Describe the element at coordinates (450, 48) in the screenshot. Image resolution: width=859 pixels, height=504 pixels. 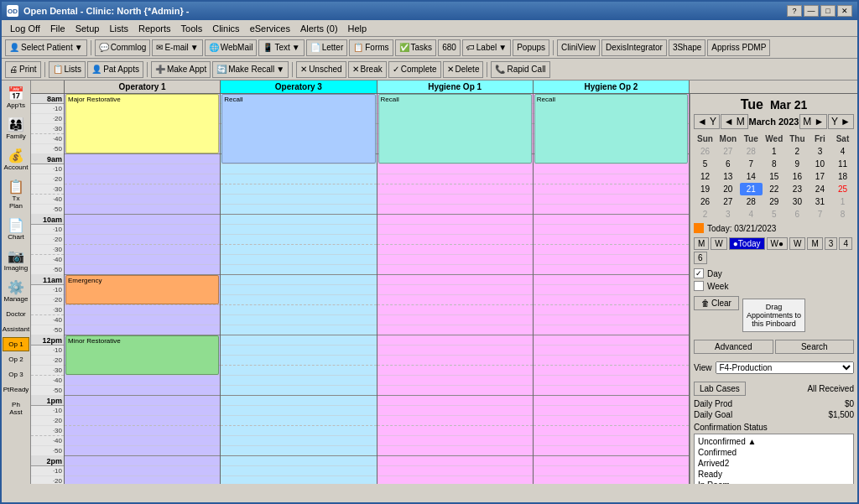
I see `label680-btn: 680` at that location.